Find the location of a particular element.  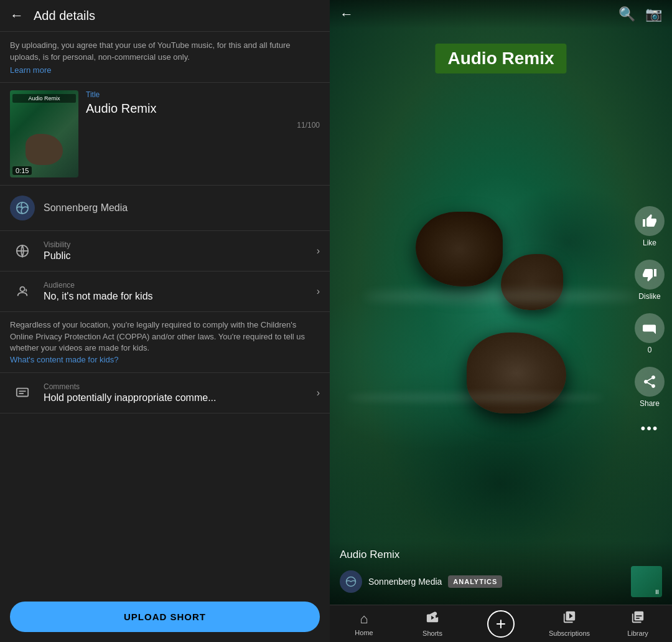

page-title: Add details is located at coordinates (65, 16).